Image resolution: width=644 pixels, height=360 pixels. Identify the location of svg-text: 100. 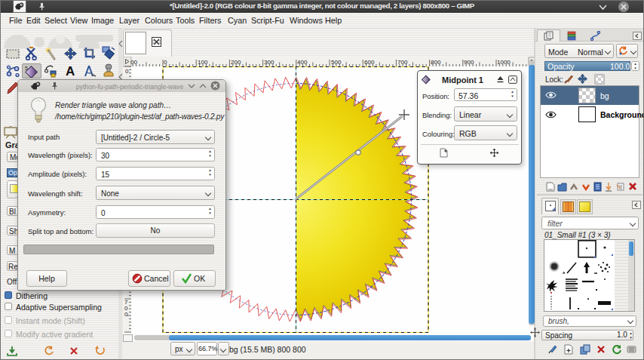
(203, 62).